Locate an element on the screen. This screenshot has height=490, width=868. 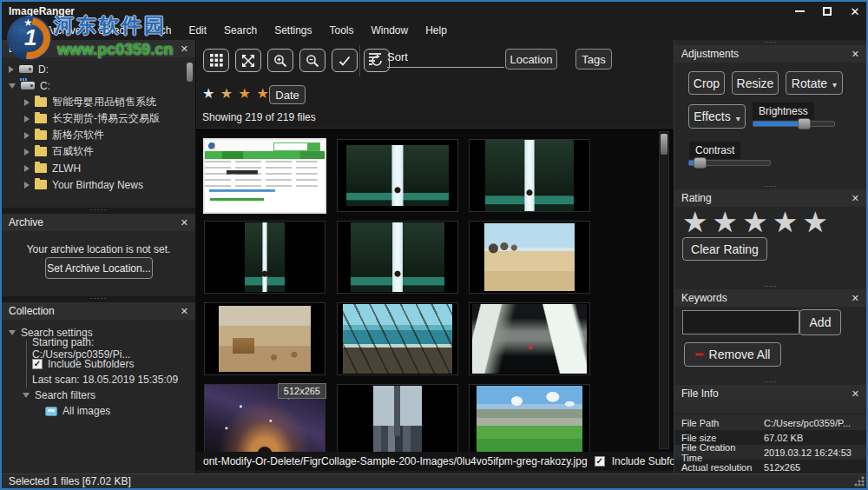
thumb-waterfall-tall is located at coordinates (529, 175).